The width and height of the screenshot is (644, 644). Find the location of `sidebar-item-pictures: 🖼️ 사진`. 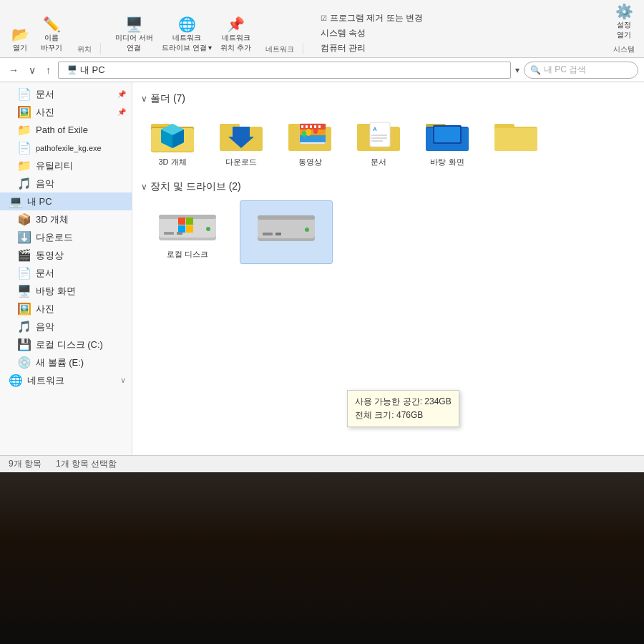

sidebar-item-pictures: 🖼️ 사진 is located at coordinates (66, 309).